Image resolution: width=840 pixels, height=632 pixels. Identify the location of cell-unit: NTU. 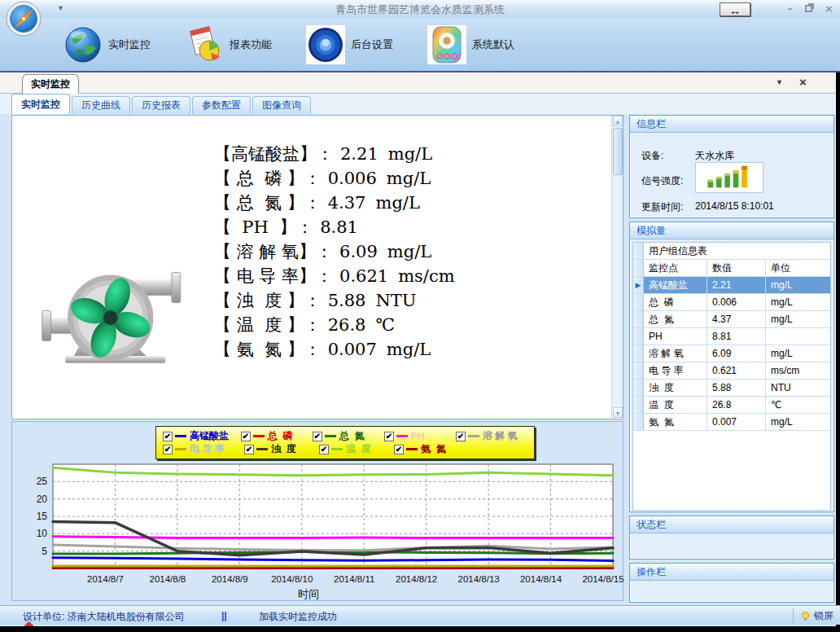
(798, 388).